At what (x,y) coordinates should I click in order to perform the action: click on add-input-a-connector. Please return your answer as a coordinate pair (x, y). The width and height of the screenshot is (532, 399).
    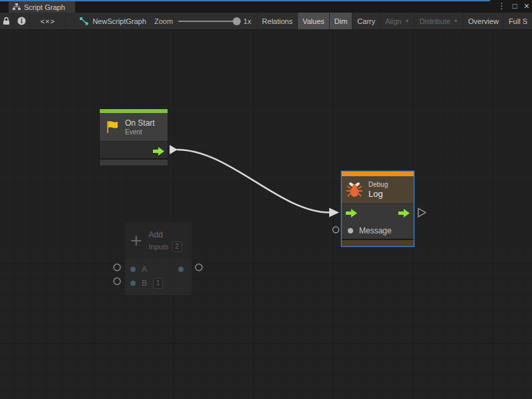
    Looking at the image, I should click on (117, 267).